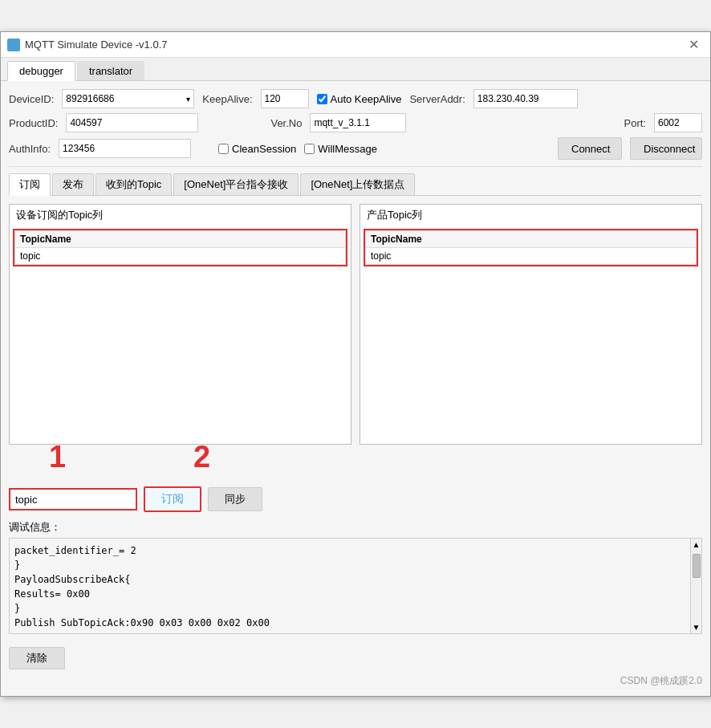  I want to click on topic-input, so click(73, 499).